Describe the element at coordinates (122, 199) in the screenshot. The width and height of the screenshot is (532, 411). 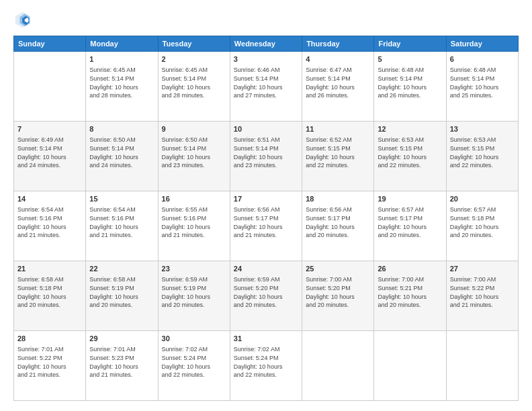
I see `day-number: 15` at that location.